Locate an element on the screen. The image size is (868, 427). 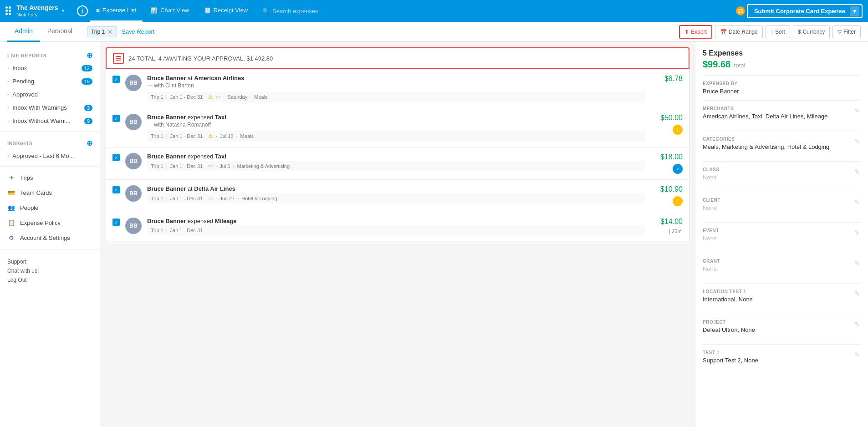
status-badge-4: ! is located at coordinates (678, 201).